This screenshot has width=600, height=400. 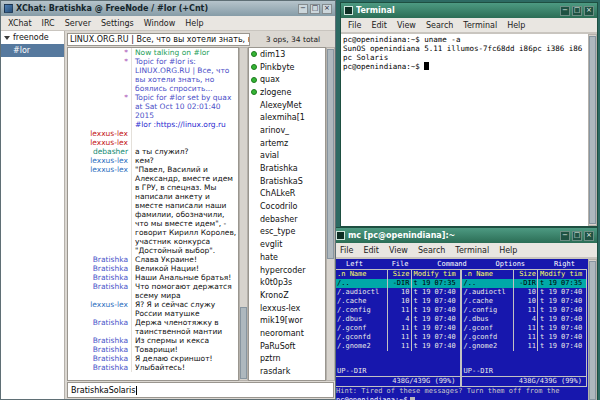 I want to click on user-list-item: hypercoder, so click(x=287, y=270).